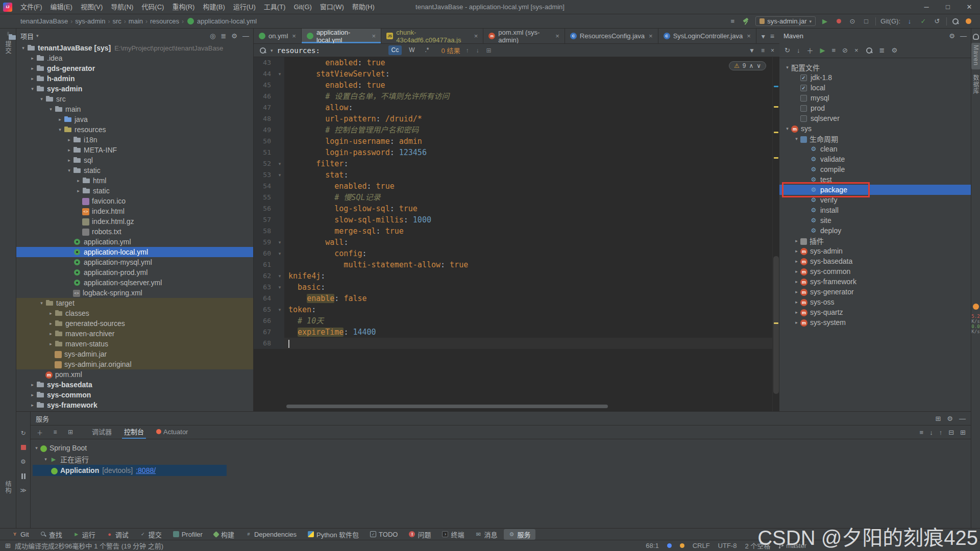 The image size is (980, 551). What do you see at coordinates (153, 7) in the screenshot?
I see `menu-item: 代码(C)` at bounding box center [153, 7].